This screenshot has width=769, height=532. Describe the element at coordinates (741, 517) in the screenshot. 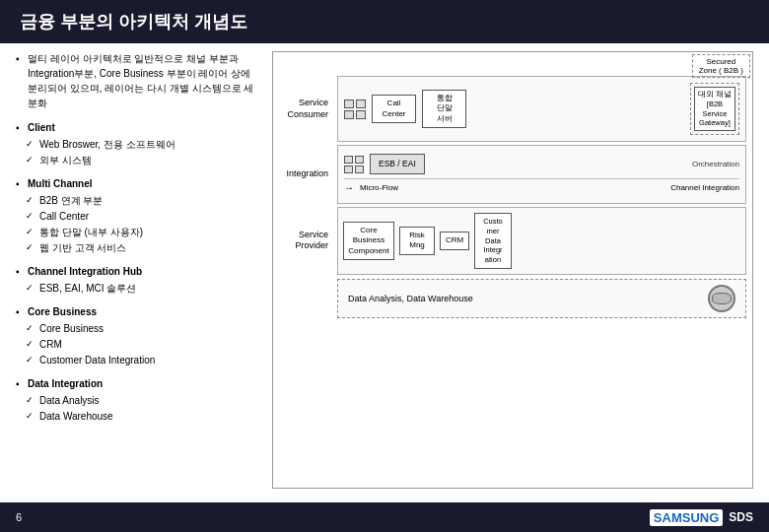

I see `samsung-sds: SDS` at that location.